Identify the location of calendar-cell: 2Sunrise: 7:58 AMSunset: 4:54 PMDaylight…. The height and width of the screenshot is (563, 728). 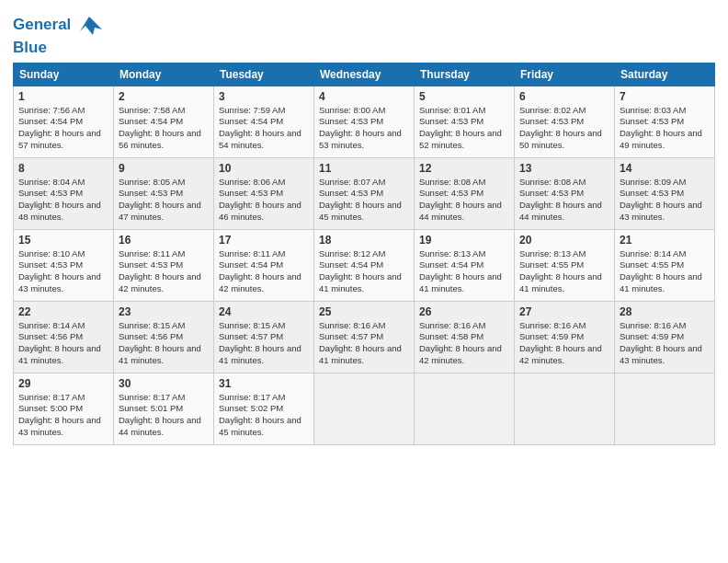
(164, 121).